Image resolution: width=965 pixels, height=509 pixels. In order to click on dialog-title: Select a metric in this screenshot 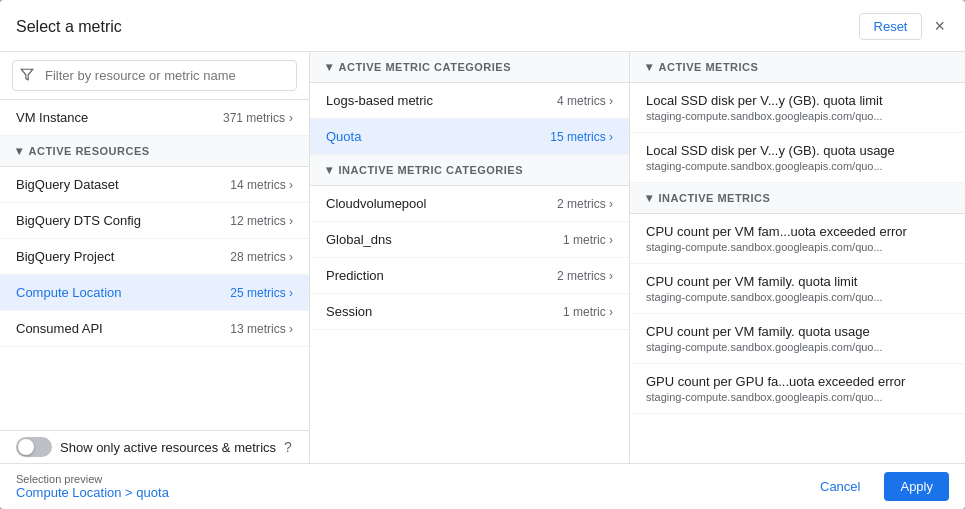, I will do `click(69, 27)`.